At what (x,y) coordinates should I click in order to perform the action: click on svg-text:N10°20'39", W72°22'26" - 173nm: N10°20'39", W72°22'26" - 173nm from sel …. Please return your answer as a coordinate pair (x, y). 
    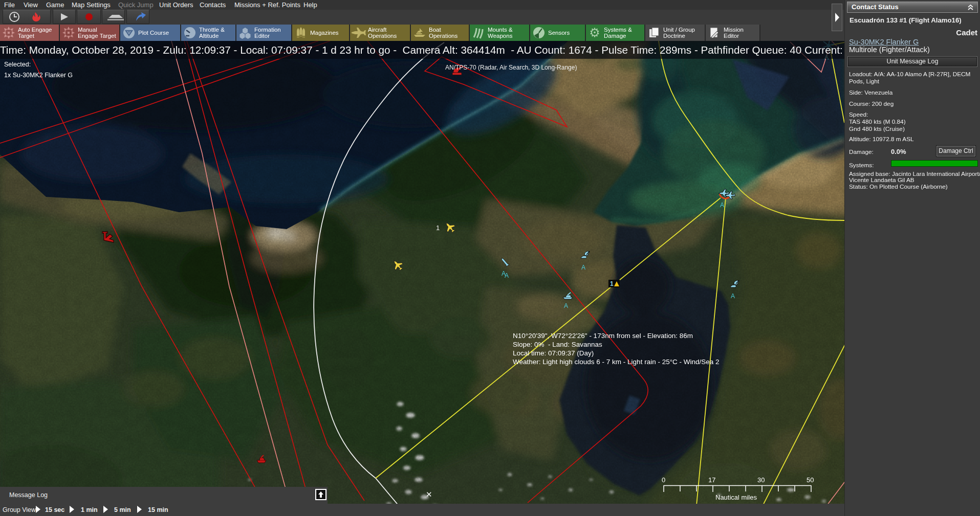
    Looking at the image, I should click on (603, 335).